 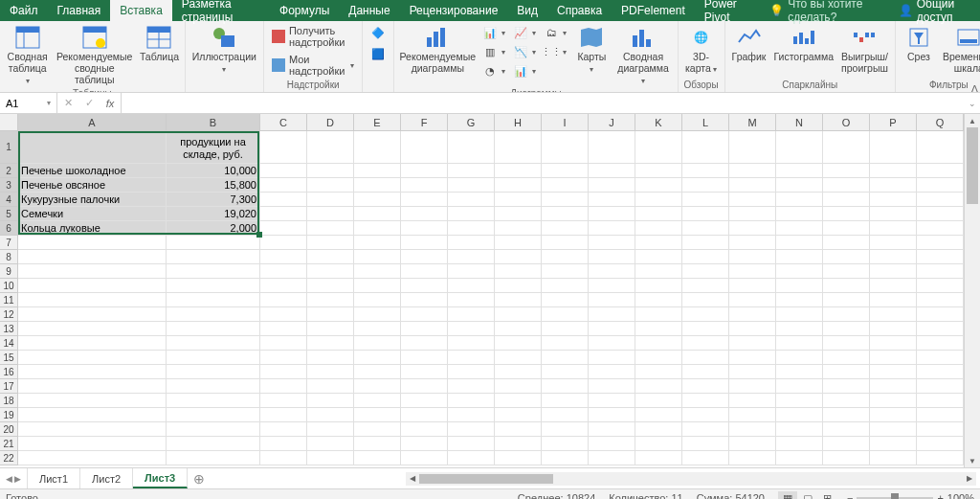 I want to click on cell-O4, so click(x=846, y=199).